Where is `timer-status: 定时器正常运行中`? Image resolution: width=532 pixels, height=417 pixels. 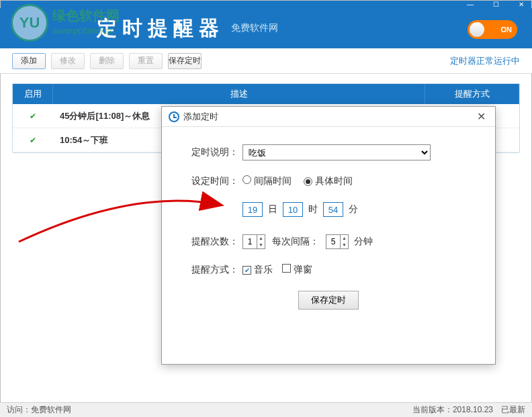
timer-status: 定时器正常运行中 is located at coordinates (485, 61).